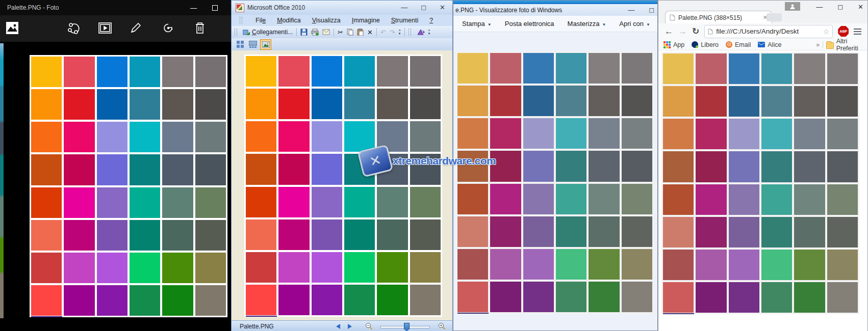 This screenshot has height=331, width=868. Describe the element at coordinates (261, 20) in the screenshot. I see `menu-file: File` at that location.